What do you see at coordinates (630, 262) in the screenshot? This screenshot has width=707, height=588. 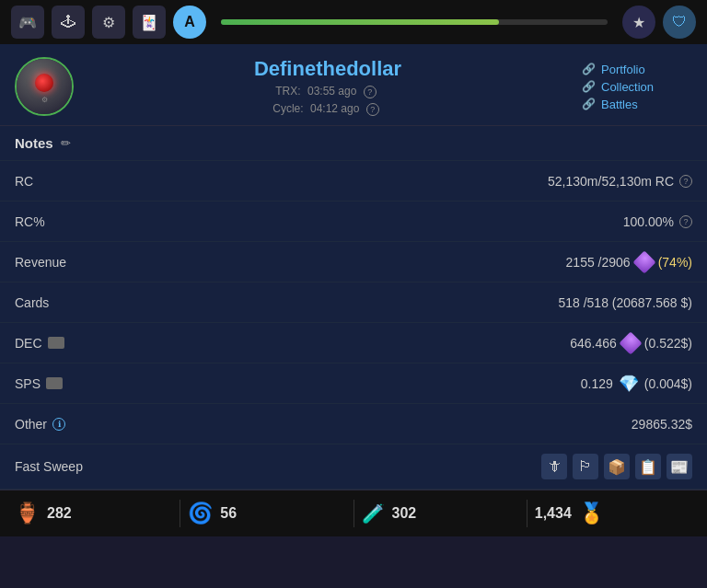 I see `revenue-value: 2155 /2906 (74%)` at bounding box center [630, 262].